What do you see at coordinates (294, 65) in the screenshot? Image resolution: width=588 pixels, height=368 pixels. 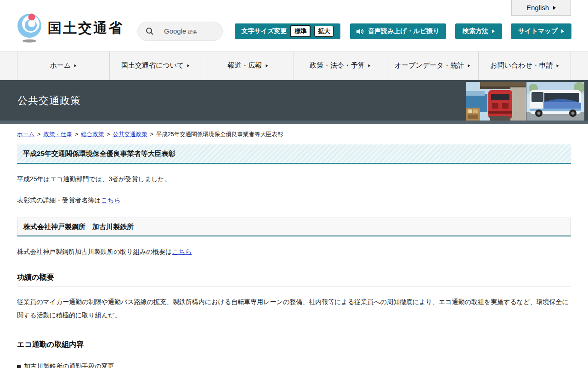 I see `global-nav: ホーム 国土交通省について 報道・広報 政策・法令・予算 オープンデータ・統計 …` at bounding box center [294, 65].